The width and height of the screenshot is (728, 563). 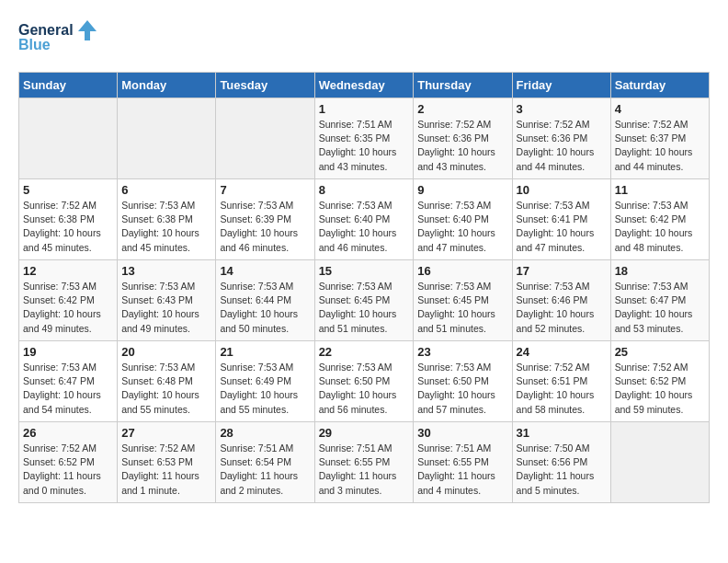 What do you see at coordinates (60, 38) in the screenshot?
I see `logo-text: General Blue` at bounding box center [60, 38].